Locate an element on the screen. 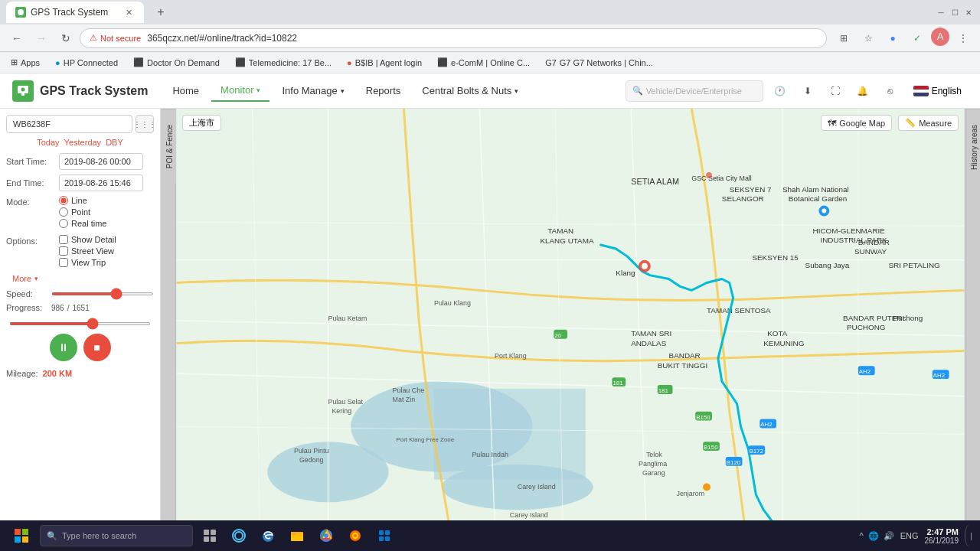 The width and height of the screenshot is (980, 551). bookmark-apps: ⊞ Apps is located at coordinates (25, 63).